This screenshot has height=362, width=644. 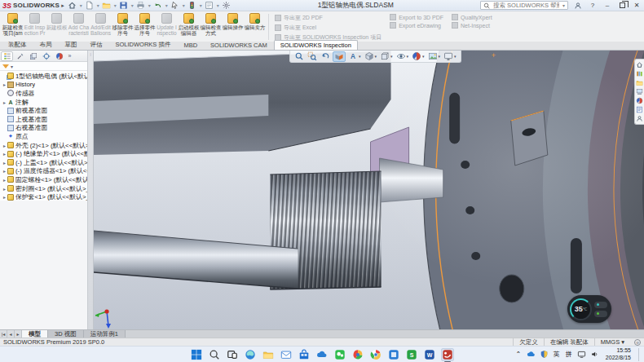 What do you see at coordinates (637, 342) in the screenshot?
I see `status-tag-icon: ⊛` at bounding box center [637, 342].